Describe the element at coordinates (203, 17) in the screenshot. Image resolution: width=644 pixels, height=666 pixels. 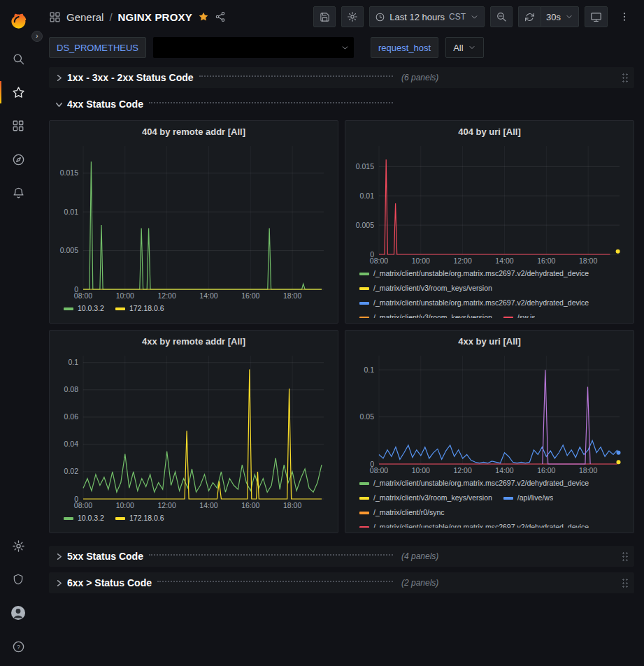
I see `favorite-star-icon` at that location.